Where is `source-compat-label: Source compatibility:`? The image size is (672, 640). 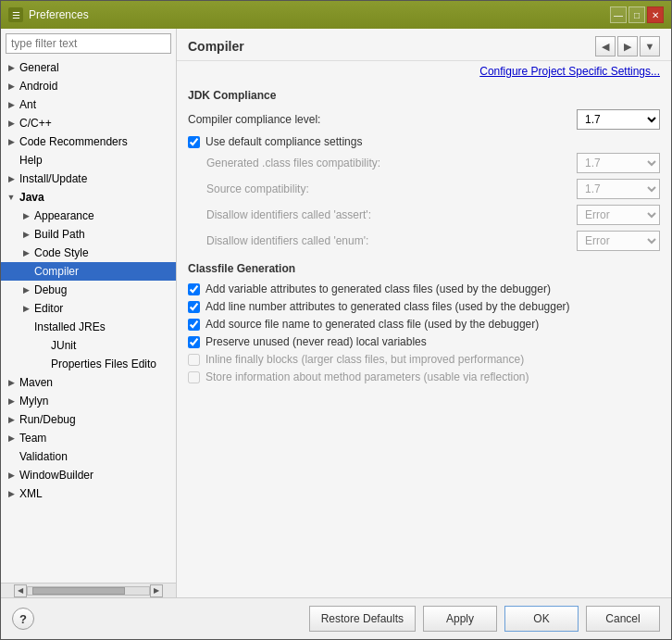 source-compat-label: Source compatibility: is located at coordinates (392, 189).